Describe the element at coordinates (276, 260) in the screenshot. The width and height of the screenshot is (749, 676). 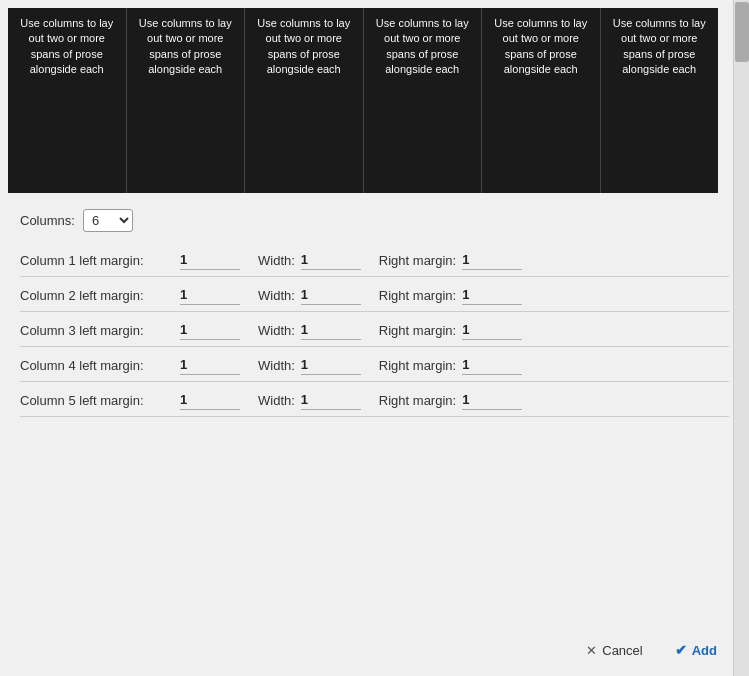
I see `col1-width-label: Width:` at that location.